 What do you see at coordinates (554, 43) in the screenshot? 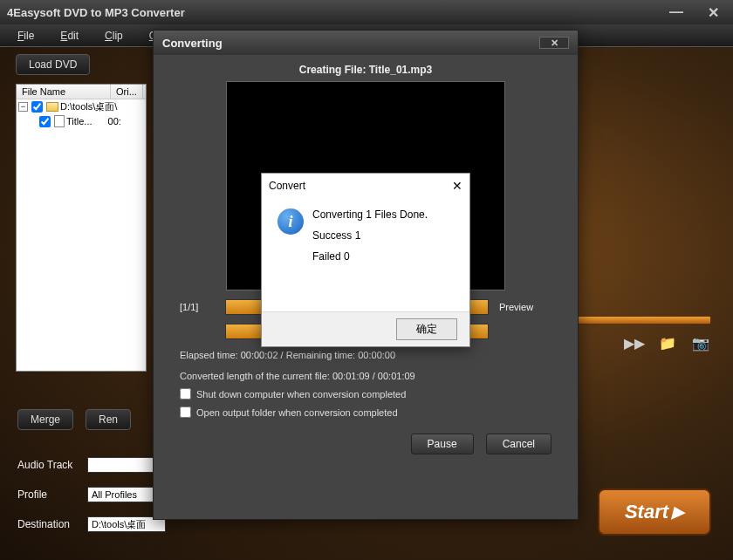
I see `dialog-close-button: ✕` at bounding box center [554, 43].